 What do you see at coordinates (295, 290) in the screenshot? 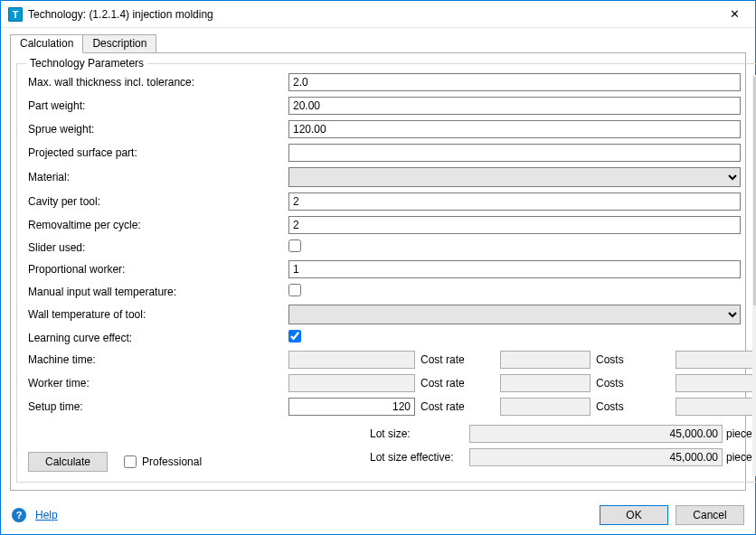
I see `checkbox-manual-wall-temp` at bounding box center [295, 290].